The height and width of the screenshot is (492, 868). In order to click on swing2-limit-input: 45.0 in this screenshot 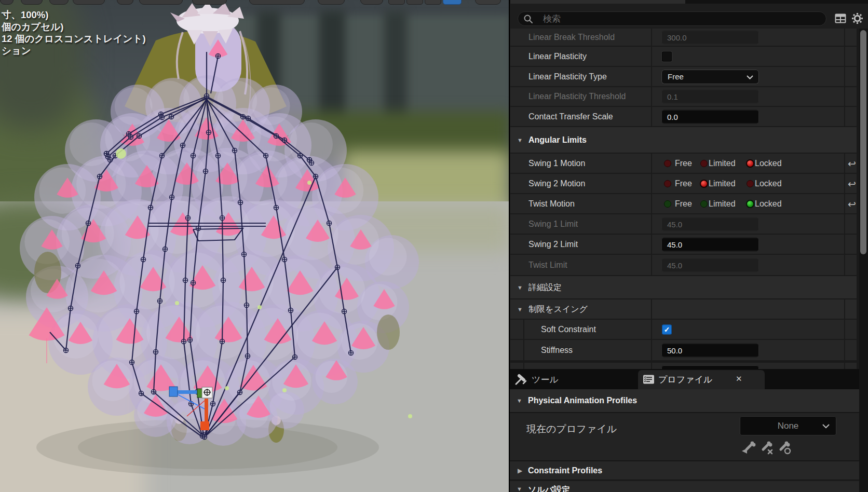, I will do `click(710, 244)`.